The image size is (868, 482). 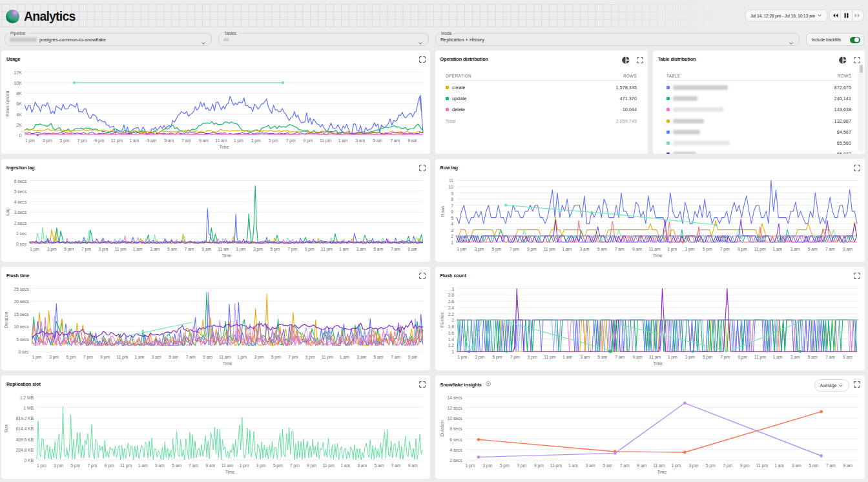 I want to click on svg-text: 15 secs, so click(x=21, y=314).